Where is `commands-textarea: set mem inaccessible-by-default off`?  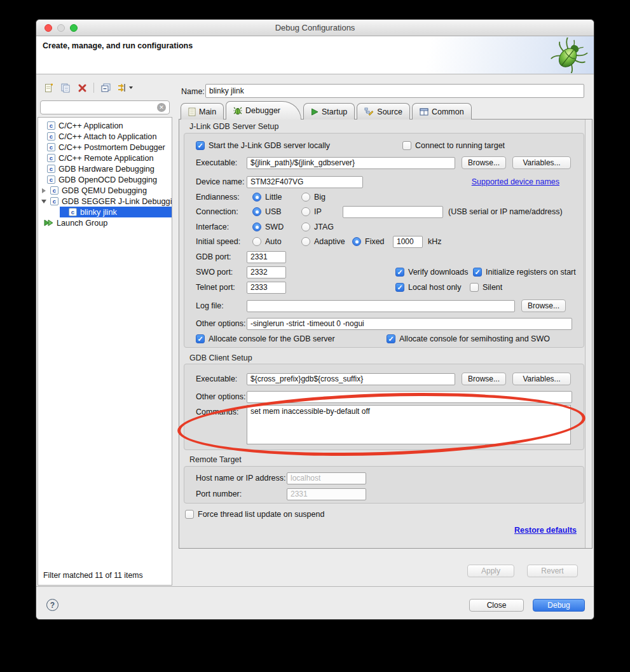 commands-textarea: set mem inaccessible-by-default off is located at coordinates (409, 425).